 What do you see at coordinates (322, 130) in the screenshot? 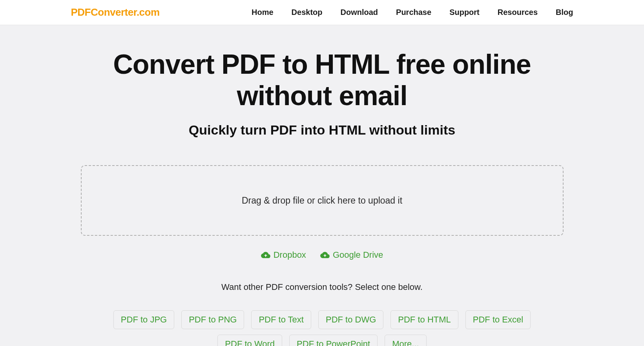
I see `page-subtitle: Quickly turn PDF into HTML without limit…` at bounding box center [322, 130].